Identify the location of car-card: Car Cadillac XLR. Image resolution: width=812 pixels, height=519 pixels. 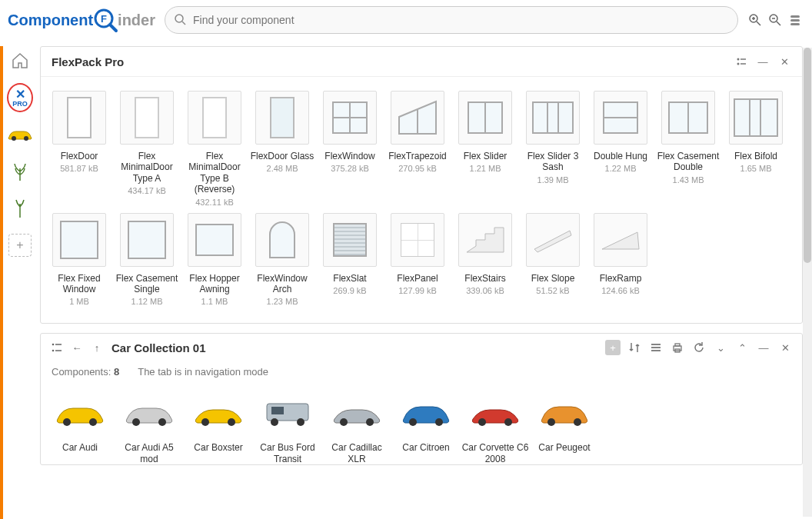
(357, 428).